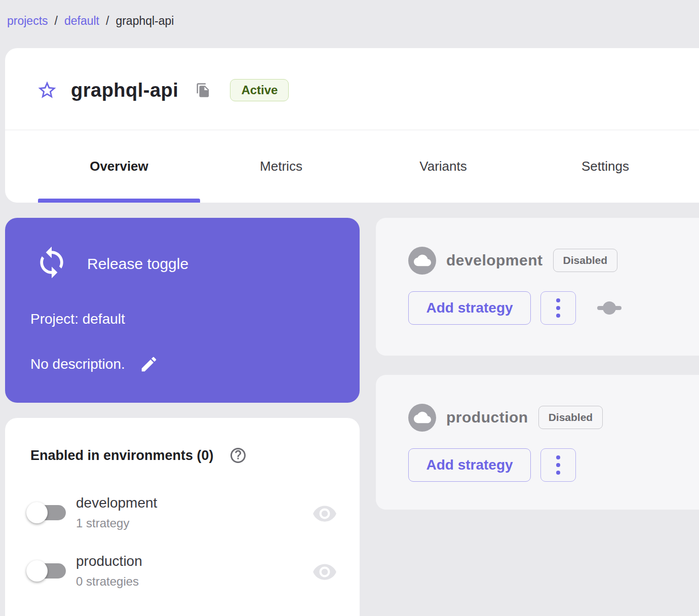 This screenshot has width=699, height=616. What do you see at coordinates (125, 90) in the screenshot?
I see `page-title: graphql-api` at bounding box center [125, 90].